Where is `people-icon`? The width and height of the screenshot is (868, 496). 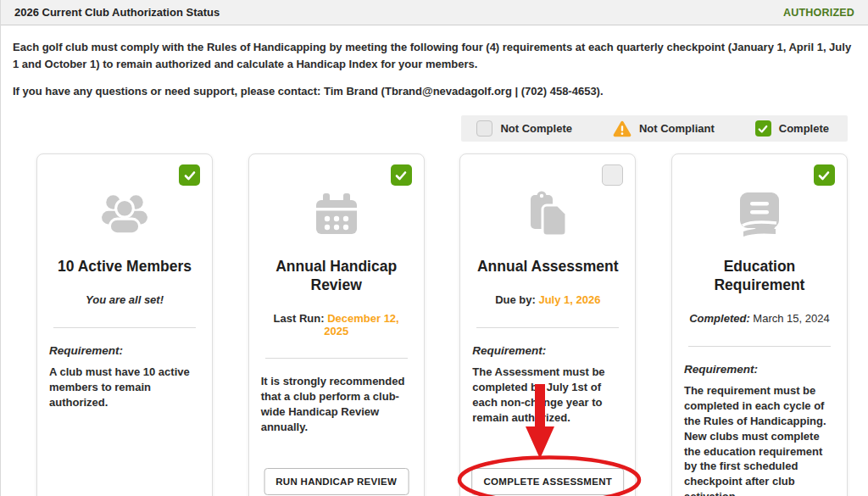
people-icon is located at coordinates (125, 215).